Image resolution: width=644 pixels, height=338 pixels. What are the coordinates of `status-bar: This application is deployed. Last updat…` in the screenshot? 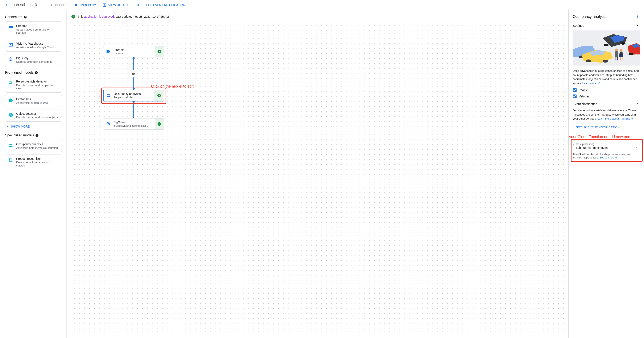 It's located at (318, 18).